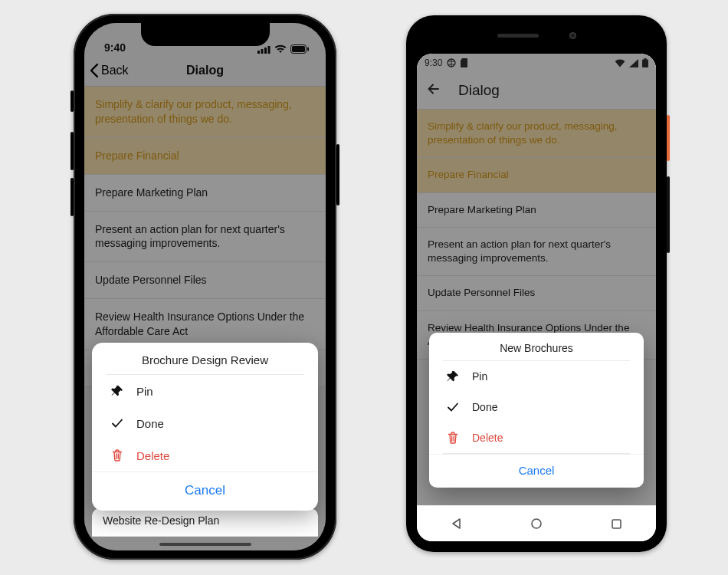 Image resolution: width=728 pixels, height=575 pixels. Describe the element at coordinates (536, 410) in the screenshot. I see `android-dialog: New Brochures Pin Done Delete` at that location.